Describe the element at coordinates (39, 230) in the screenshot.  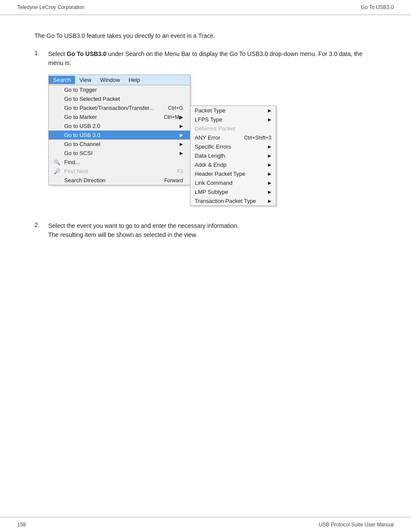
I see `step-2-number: 2.` at that location.